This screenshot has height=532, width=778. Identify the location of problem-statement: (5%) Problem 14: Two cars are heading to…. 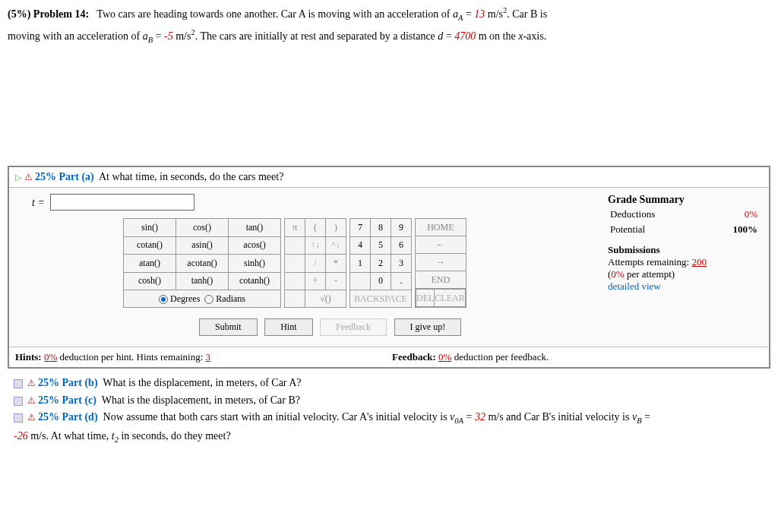
(389, 14).